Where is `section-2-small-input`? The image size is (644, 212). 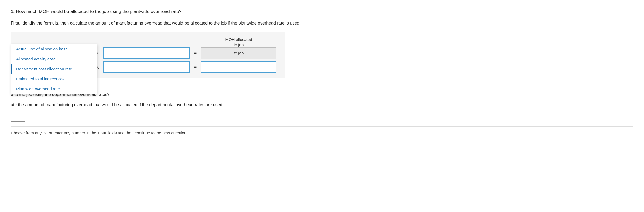
section-2-small-input is located at coordinates (18, 117).